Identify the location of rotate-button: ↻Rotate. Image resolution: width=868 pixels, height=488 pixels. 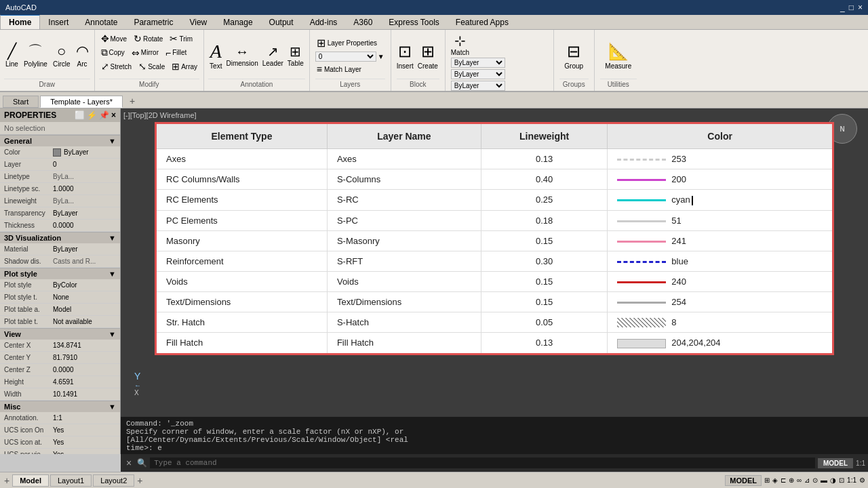
(148, 39).